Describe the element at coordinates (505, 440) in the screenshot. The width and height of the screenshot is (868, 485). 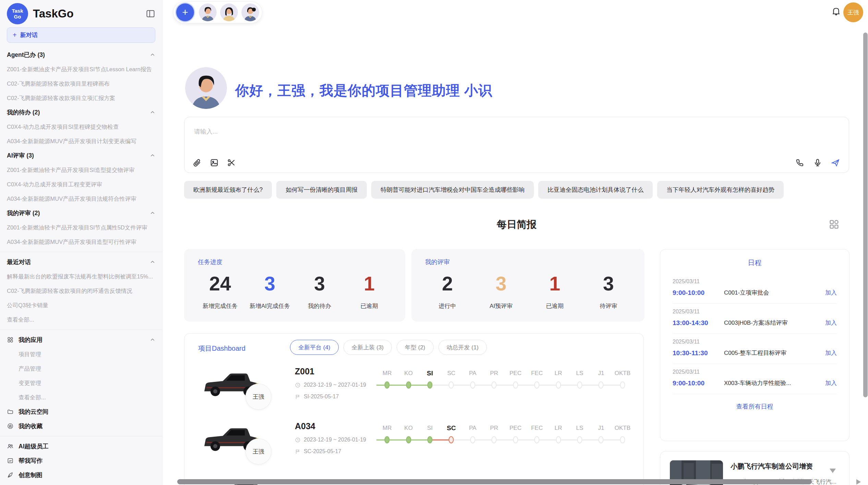
I see `milestone-dots` at that location.